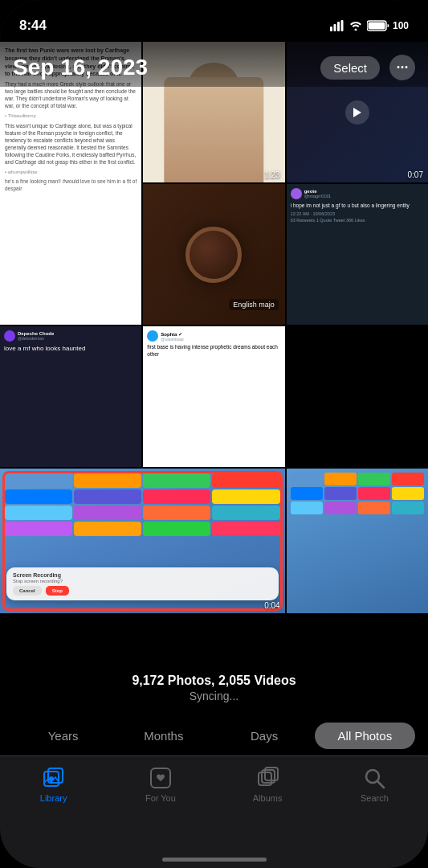  I want to click on dynamic-island, so click(214, 23).